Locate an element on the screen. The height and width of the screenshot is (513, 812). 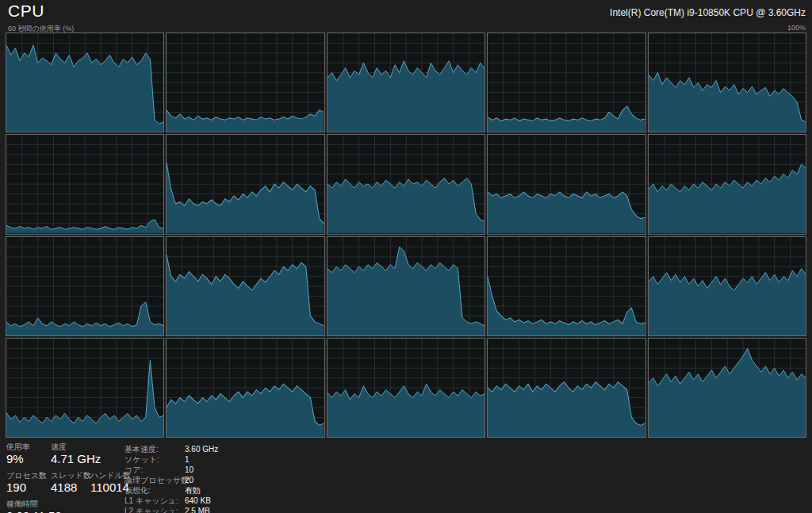
utilization-label: 使用率 is located at coordinates (27, 447).